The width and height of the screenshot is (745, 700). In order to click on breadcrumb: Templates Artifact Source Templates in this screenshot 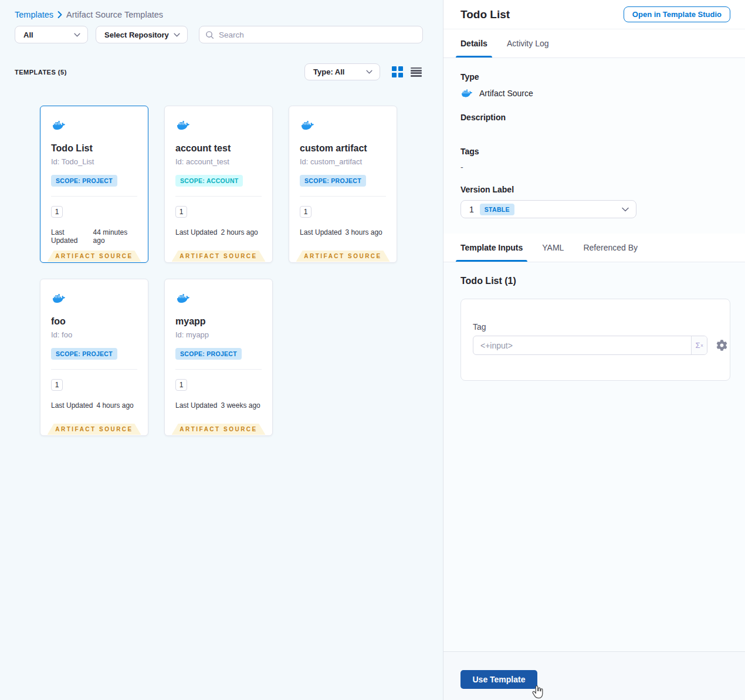, I will do `click(89, 15)`.